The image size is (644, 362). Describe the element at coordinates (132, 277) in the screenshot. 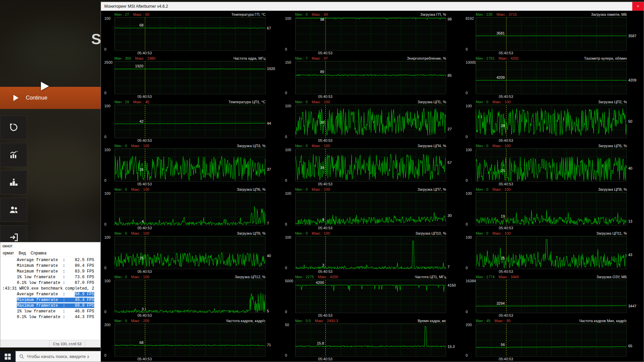

I see `panel-minmax: Мин : 0 Макс : 100` at that location.